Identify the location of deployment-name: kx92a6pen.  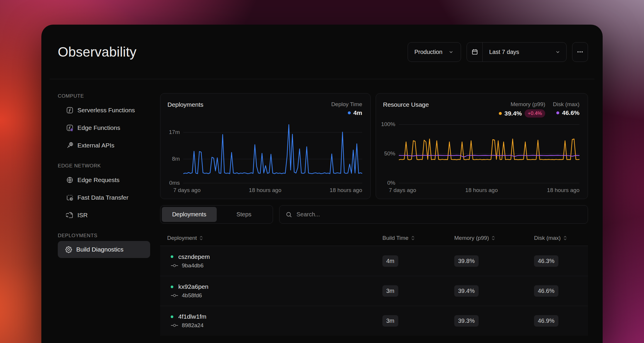
(194, 287).